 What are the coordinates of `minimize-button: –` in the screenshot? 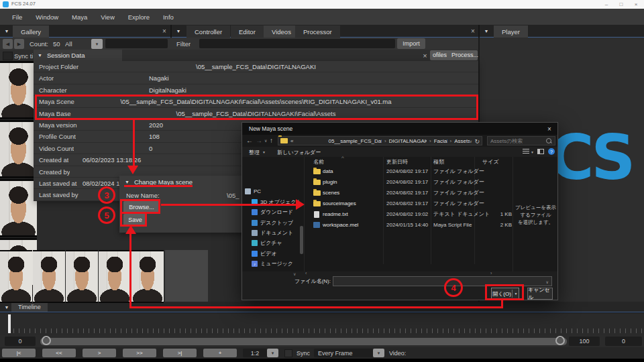 It's located at (606, 4).